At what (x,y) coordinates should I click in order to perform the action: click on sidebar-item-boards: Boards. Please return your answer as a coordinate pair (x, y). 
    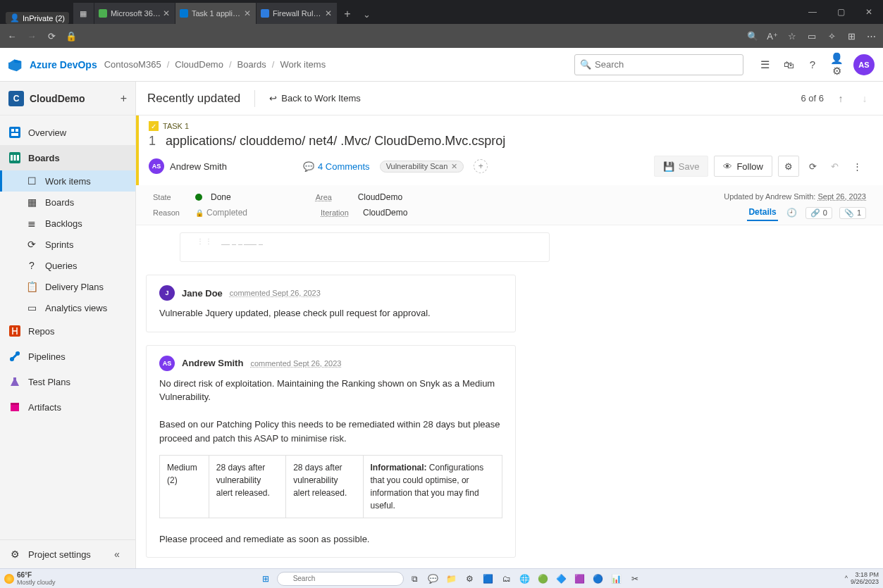
    Looking at the image, I should click on (68, 158).